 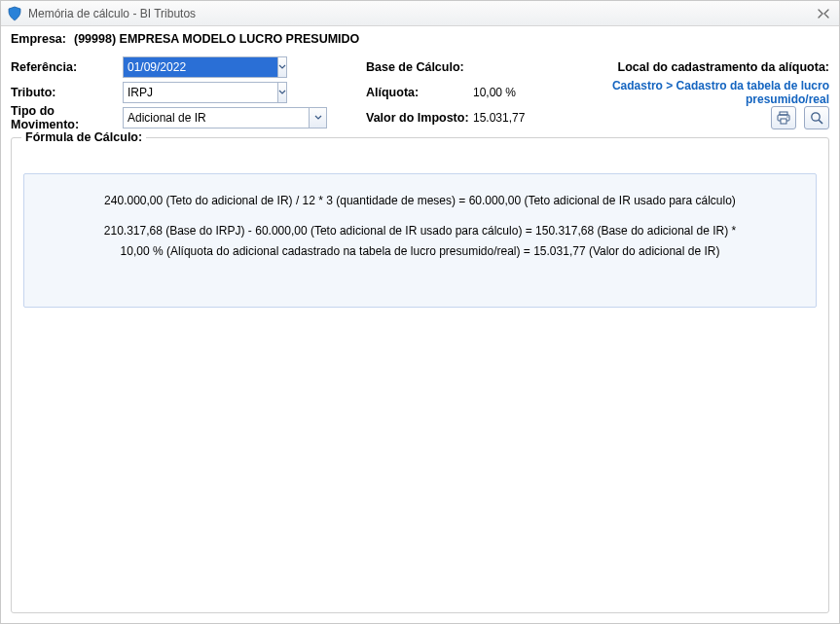 I want to click on aliquota-label: Alíquota:, so click(x=420, y=92).